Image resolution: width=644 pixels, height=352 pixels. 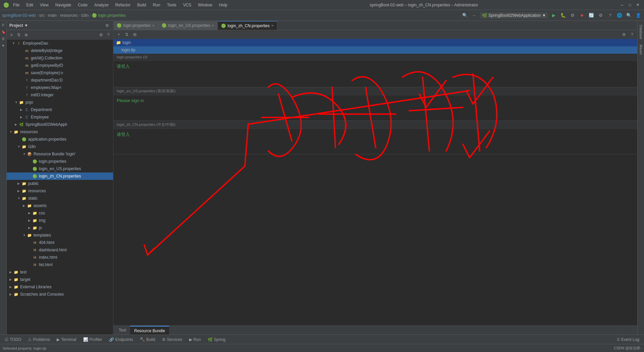 What do you see at coordinates (375, 135) in the screenshot?
I see `prop-value-zh: 请登入` at bounding box center [375, 135].